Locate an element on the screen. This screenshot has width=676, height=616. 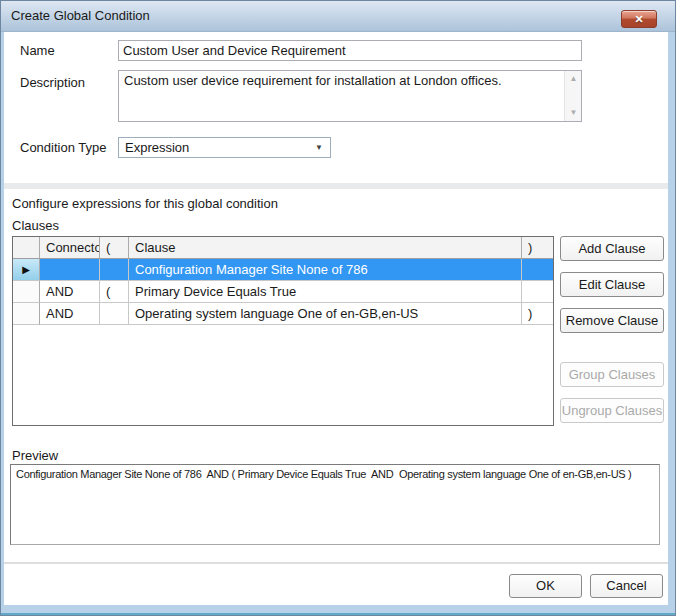
description-scrollbar: ▲ ▼ is located at coordinates (572, 96).